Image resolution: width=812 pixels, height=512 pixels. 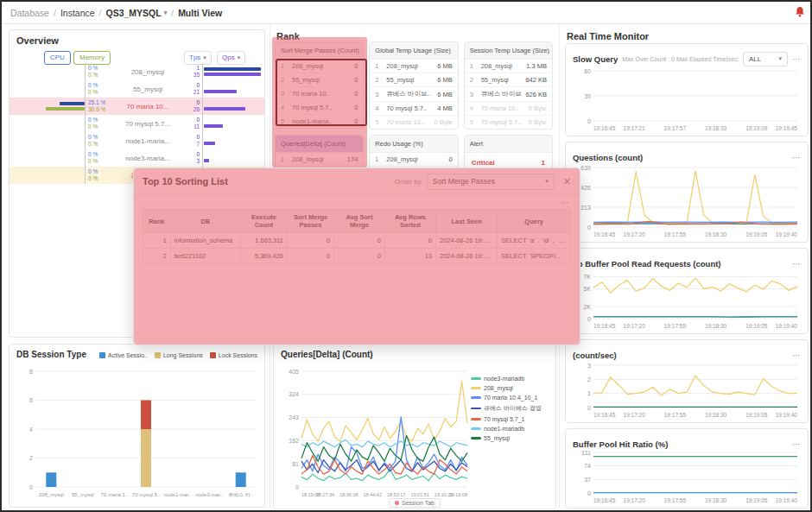 I want to click on overview-row: 0 %0 %70 mysql 5.7...011, so click(x=136, y=123).